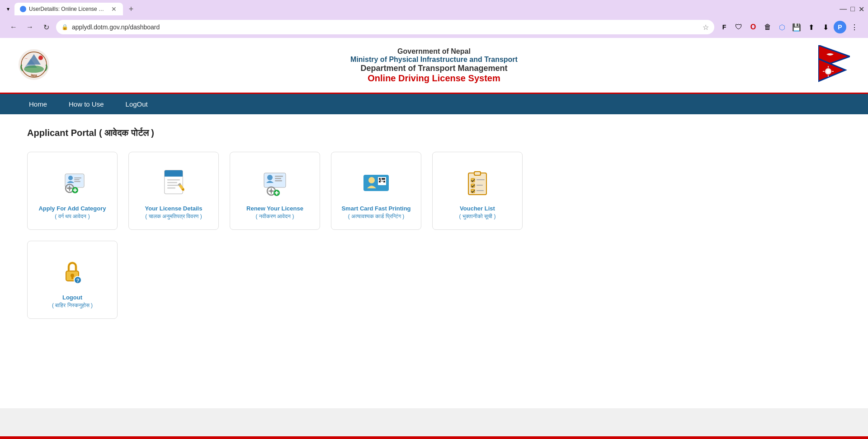 The height and width of the screenshot is (439, 868). Describe the element at coordinates (30, 27) in the screenshot. I see `forward-button: →` at that location.